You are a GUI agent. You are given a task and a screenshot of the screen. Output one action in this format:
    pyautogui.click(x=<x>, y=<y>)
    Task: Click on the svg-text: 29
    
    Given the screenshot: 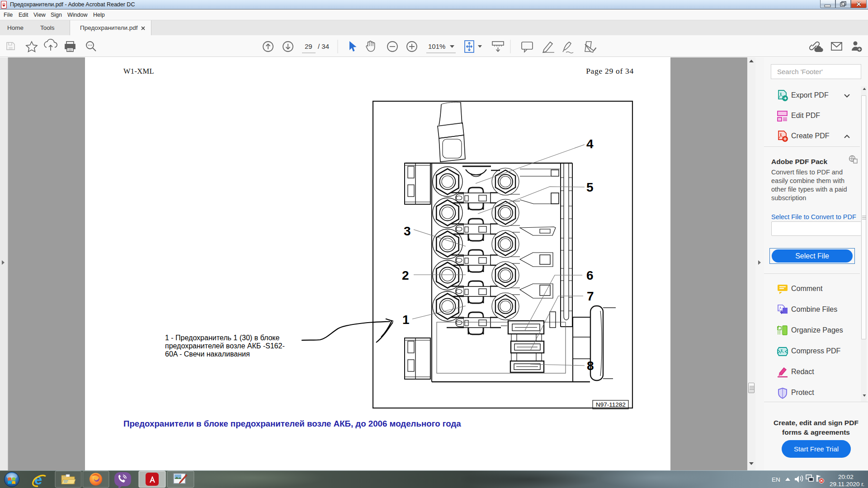 What is the action you would take?
    pyautogui.click(x=308, y=46)
    